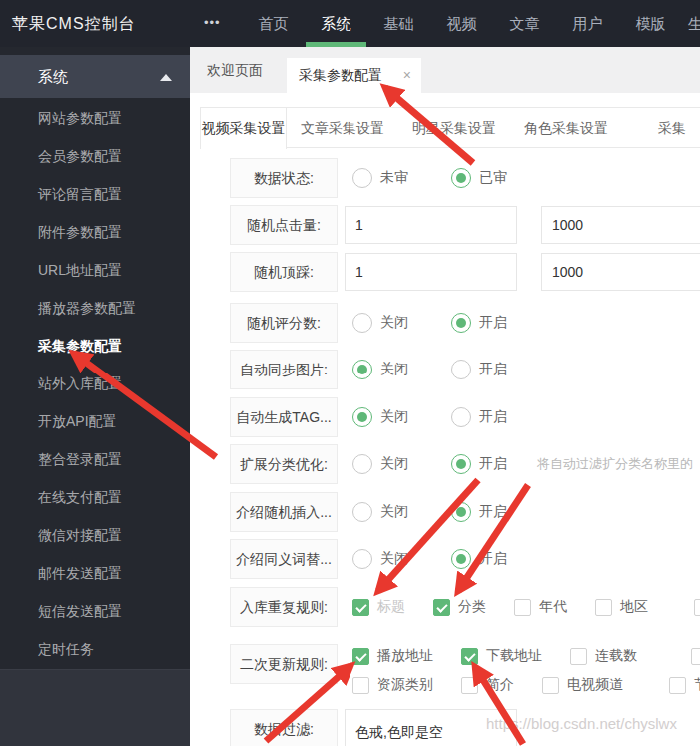  I want to click on random-clicks-min-input, so click(431, 225).